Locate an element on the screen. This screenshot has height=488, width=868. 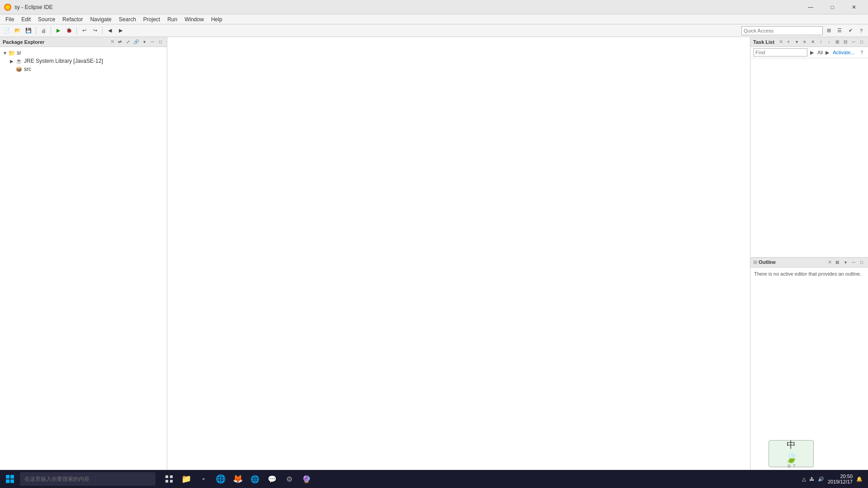
task-icon-btn-5: ↑ is located at coordinates (821, 42).